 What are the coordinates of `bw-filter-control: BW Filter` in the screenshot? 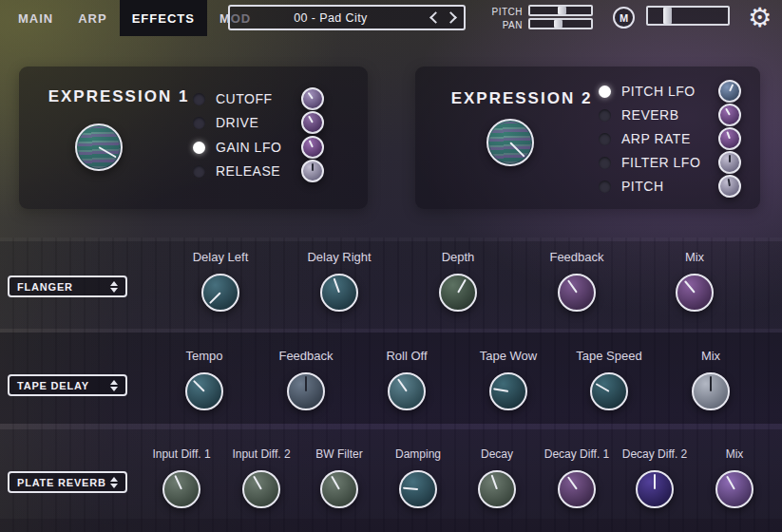 It's located at (339, 477).